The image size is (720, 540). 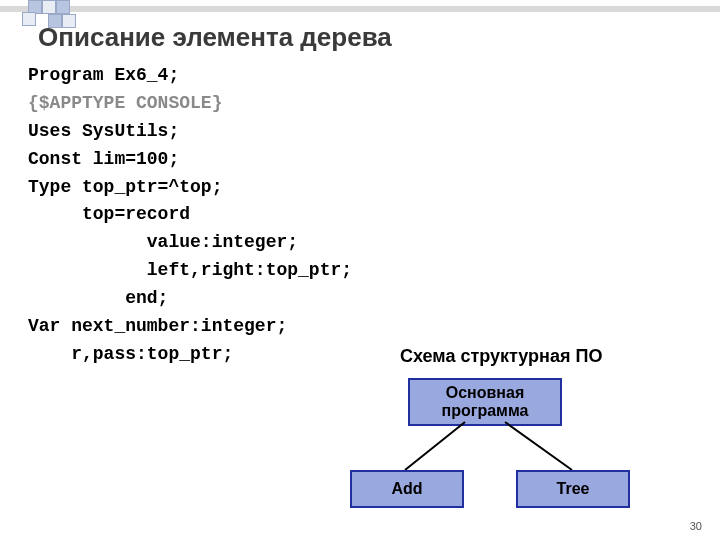 I want to click on diagram-root-box: Основная программа, so click(x=485, y=402).